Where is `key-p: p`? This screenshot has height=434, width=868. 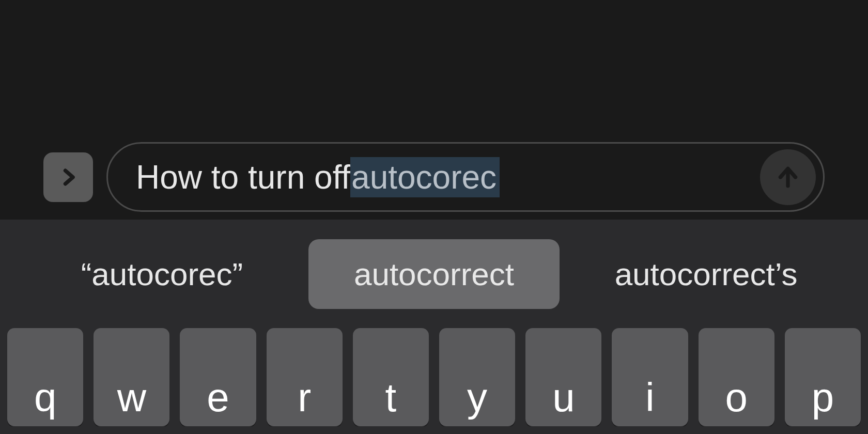
key-p: p is located at coordinates (823, 377).